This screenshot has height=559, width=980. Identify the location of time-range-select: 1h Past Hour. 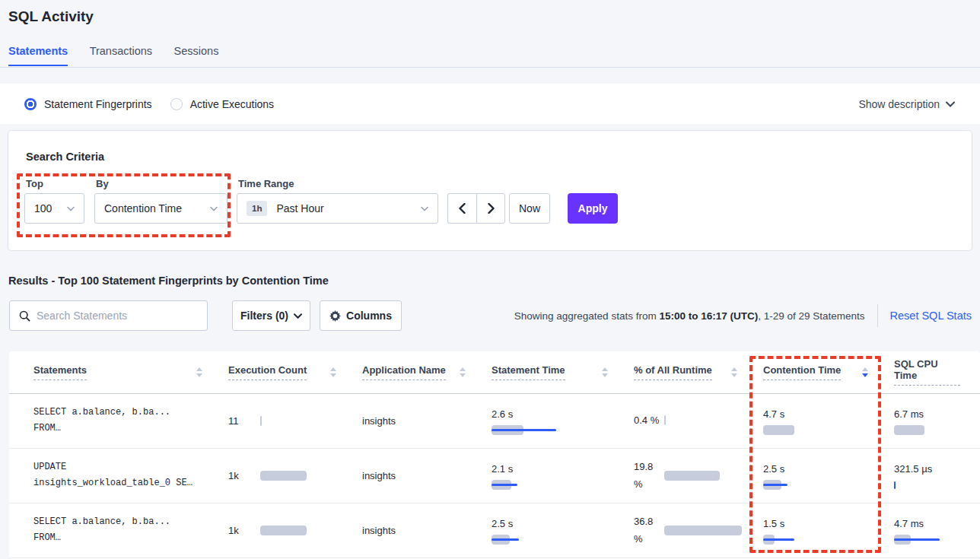
(338, 208).